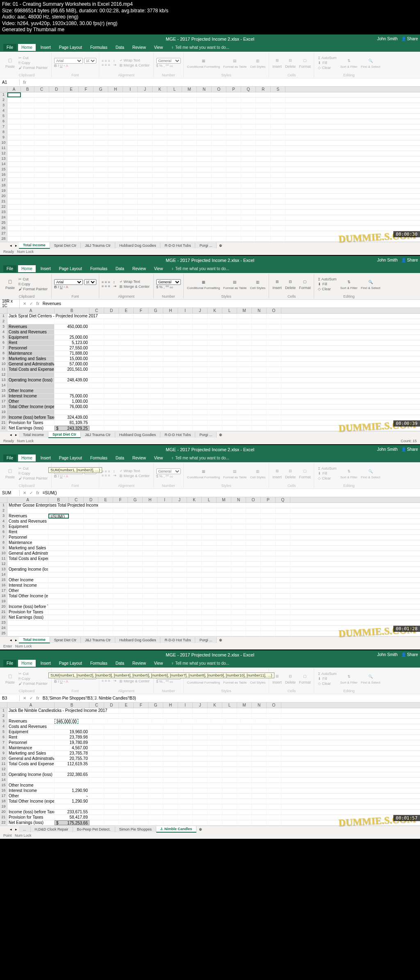 This screenshot has width=420, height=980. What do you see at coordinates (349, 473) in the screenshot?
I see `sort-filter: ⇅Sort & Filter` at bounding box center [349, 473].